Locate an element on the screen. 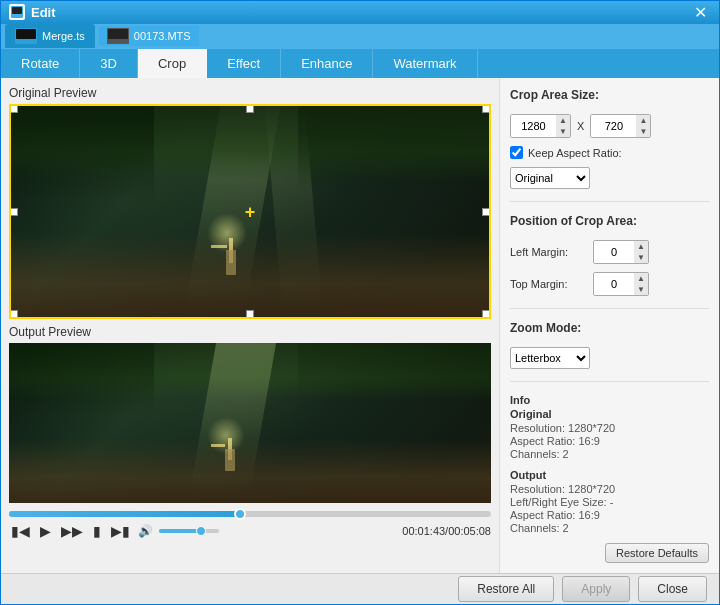 This screenshot has height=605, width=720. out-eye-size: Left/Right Eye Size: - is located at coordinates (610, 502).